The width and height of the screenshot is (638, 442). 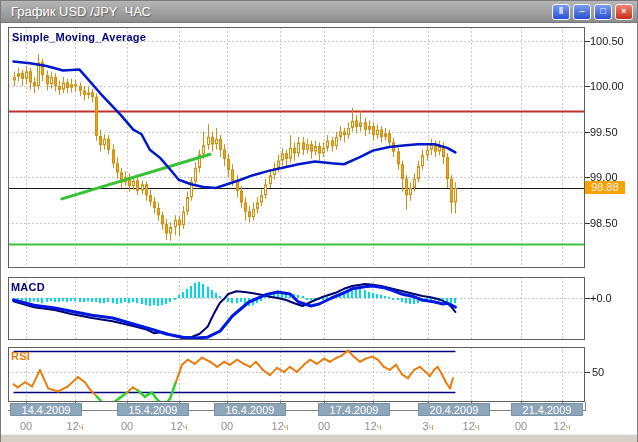 I want to click on window-title: График USD /JPY ЧАС, so click(x=280, y=12).